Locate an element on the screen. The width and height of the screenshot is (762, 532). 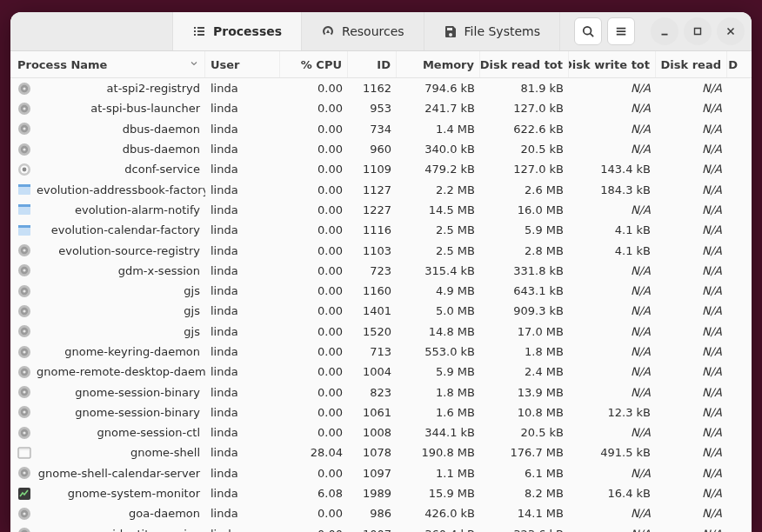
process-id: 986 is located at coordinates (372, 513).